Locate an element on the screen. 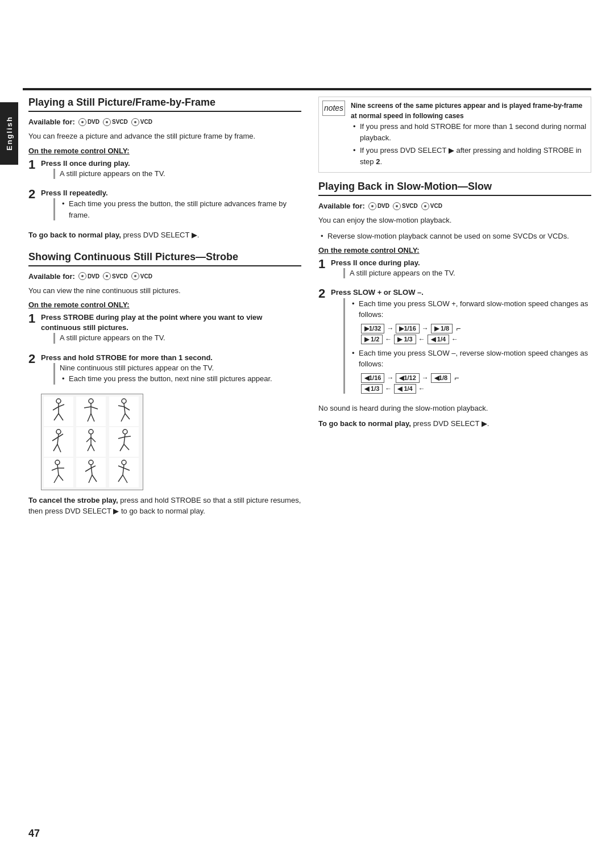 The height and width of the screenshot is (868, 614). strobe-step2-content: Press and hold STROBE for more than 1 se… is located at coordinates (171, 371).